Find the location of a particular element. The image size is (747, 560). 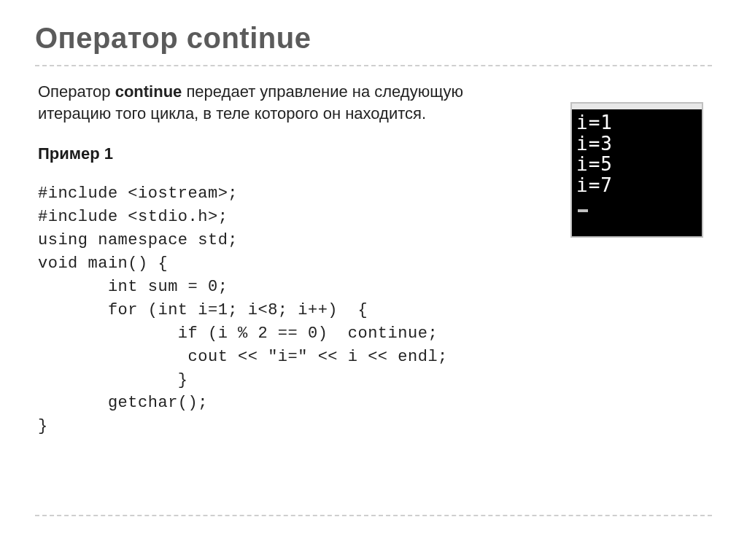

code-line: void main() { is located at coordinates (103, 264).